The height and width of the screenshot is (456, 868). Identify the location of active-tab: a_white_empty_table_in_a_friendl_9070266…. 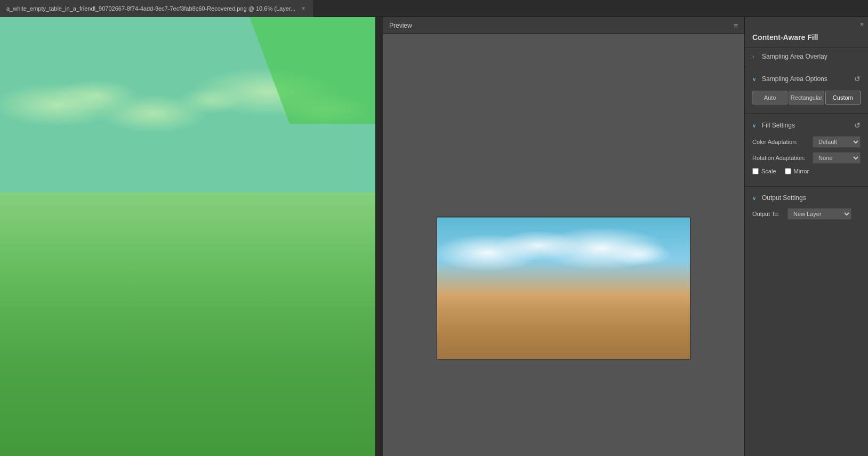
(157, 9).